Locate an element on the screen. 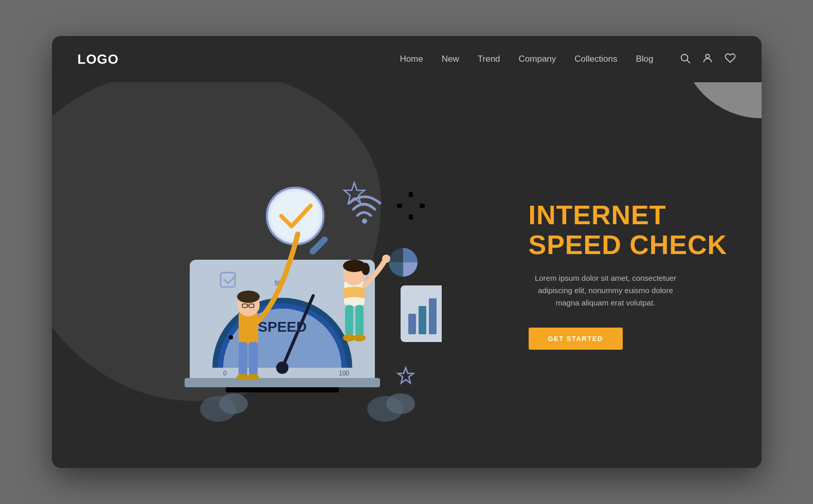 This screenshot has height=504, width=813. nav-icons is located at coordinates (708, 60).